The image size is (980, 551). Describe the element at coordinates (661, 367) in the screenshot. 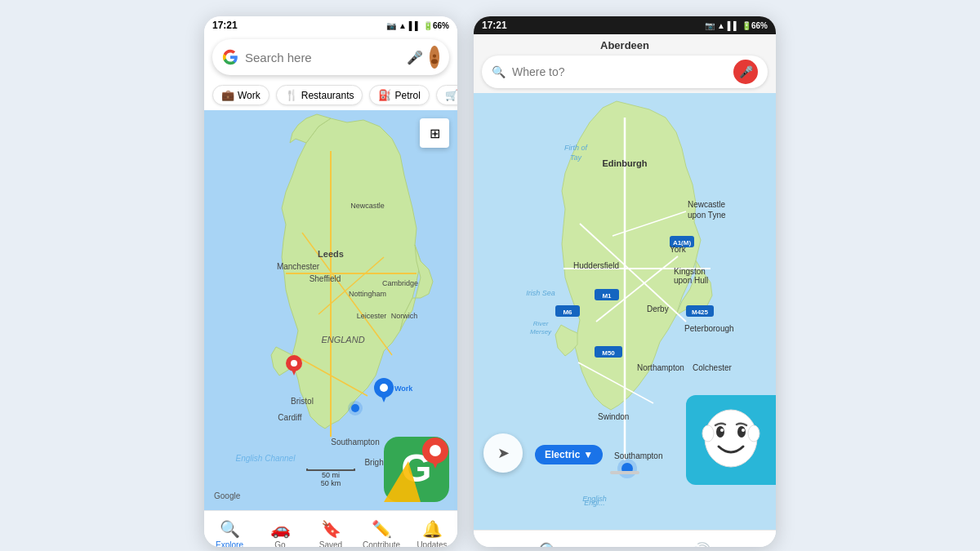

I see `svg-text: Northampton` at that location.